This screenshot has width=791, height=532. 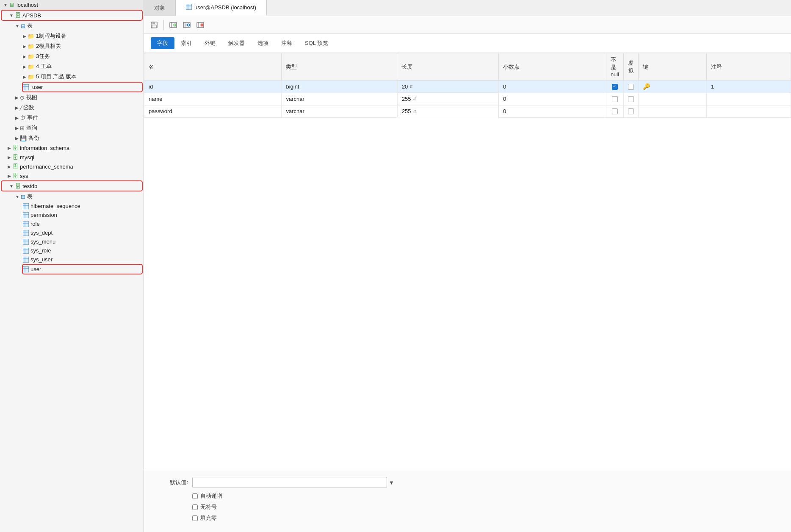 What do you see at coordinates (72, 176) in the screenshot?
I see `sidebar-db-sys: 🗄 sys` at bounding box center [72, 176].